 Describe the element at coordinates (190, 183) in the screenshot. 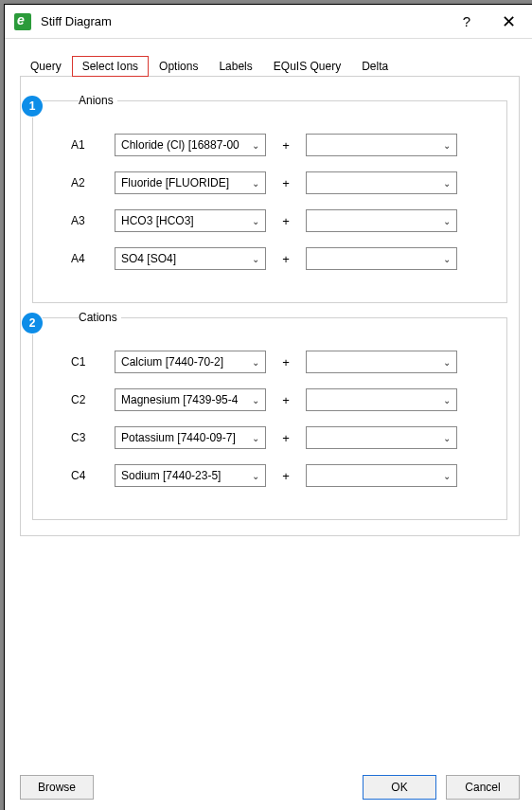

I see `combo-a2-primary: Fluoride [FLUORIDE] ⌄` at that location.